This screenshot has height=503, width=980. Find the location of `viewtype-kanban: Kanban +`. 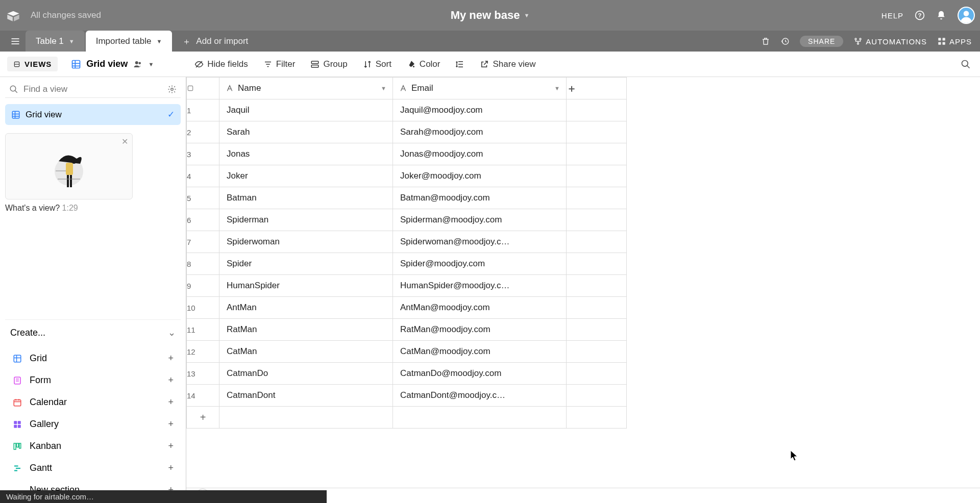

viewtype-kanban: Kanban + is located at coordinates (93, 446).